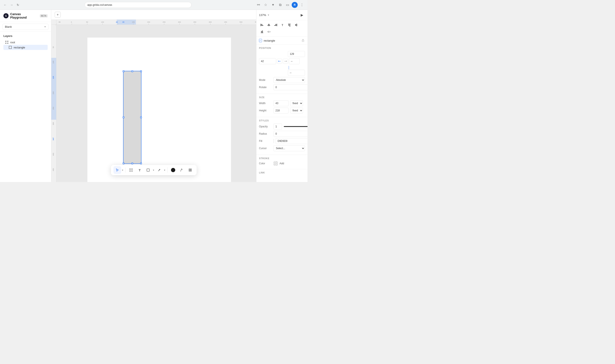 The image size is (615, 364). I want to click on handle-top-right, so click(141, 71).